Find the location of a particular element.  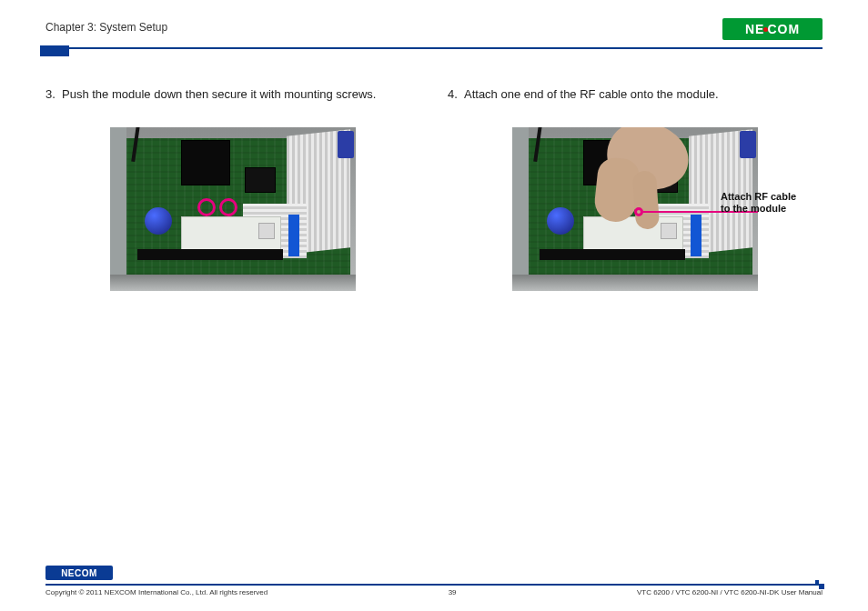

callout-line2: to the module is located at coordinates (753, 208).